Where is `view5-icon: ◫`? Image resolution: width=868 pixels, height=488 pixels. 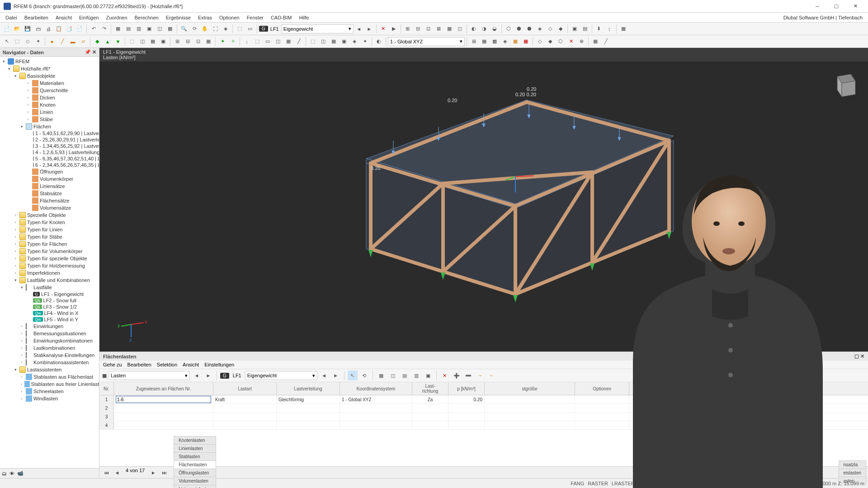
view5-icon: ◫ is located at coordinates (160, 29).